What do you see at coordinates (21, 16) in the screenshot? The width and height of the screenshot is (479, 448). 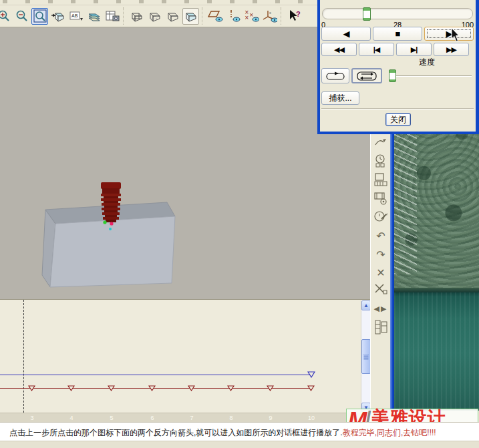 I see `zoom-out-icon` at bounding box center [21, 16].